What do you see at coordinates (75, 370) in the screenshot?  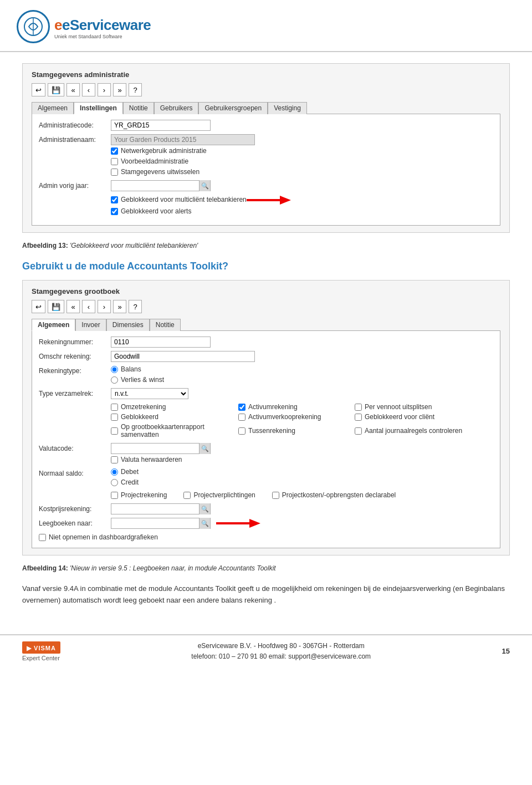 I see `rekeningtype-label: Rekeningtype:` at bounding box center [75, 370].